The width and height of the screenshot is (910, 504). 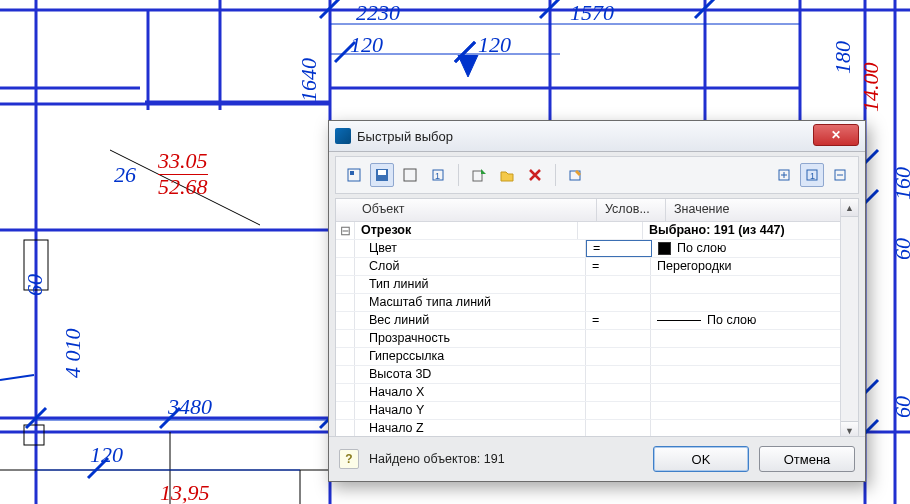 I want to click on scroll-up-icon: ▲, so click(x=850, y=208).